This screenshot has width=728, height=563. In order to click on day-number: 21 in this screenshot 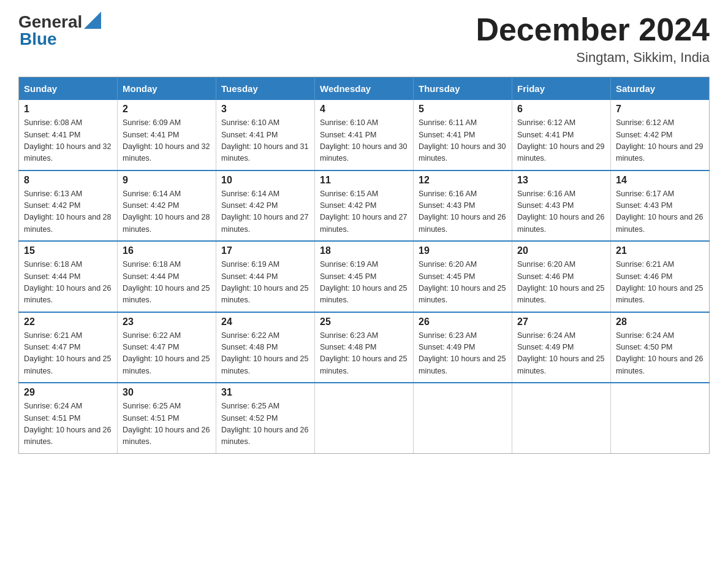, I will do `click(660, 251)`.